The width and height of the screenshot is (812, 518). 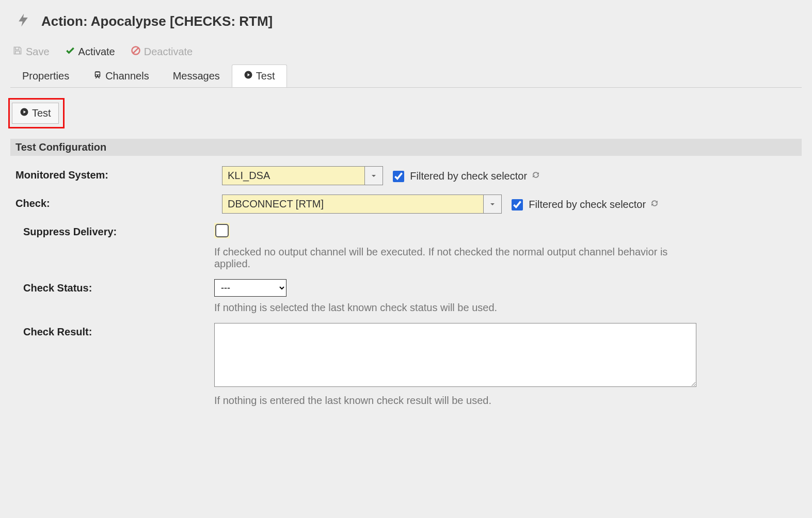 I want to click on row-monitored-system: Monitored System: KLI_DSA Filtered by ch…, so click(x=406, y=175).